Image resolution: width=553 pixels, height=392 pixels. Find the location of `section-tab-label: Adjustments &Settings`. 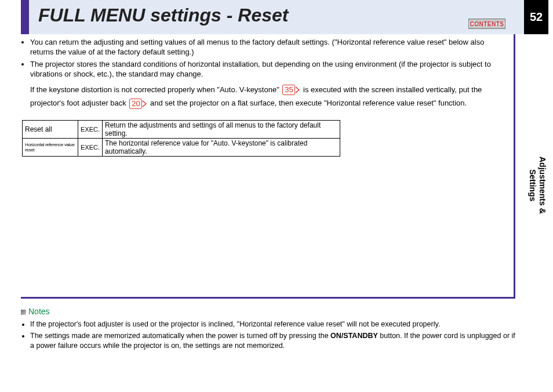

section-tab-label: Adjustments &Settings is located at coordinates (537, 186).